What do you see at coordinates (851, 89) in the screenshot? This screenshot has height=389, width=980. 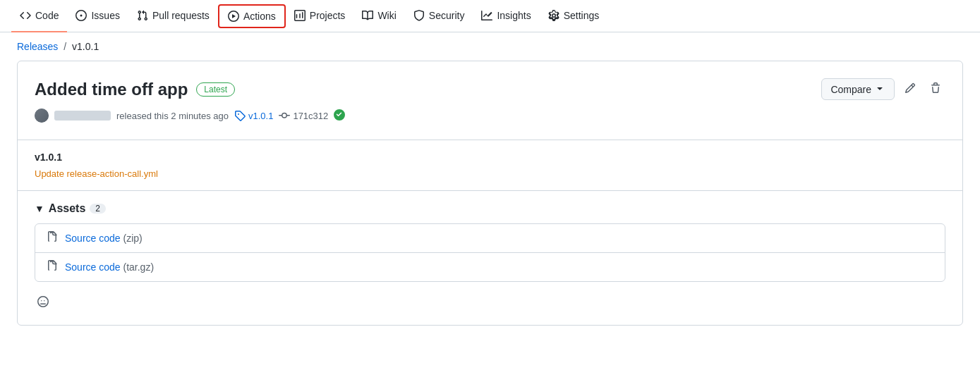 I see `compare-label: Compare` at bounding box center [851, 89].